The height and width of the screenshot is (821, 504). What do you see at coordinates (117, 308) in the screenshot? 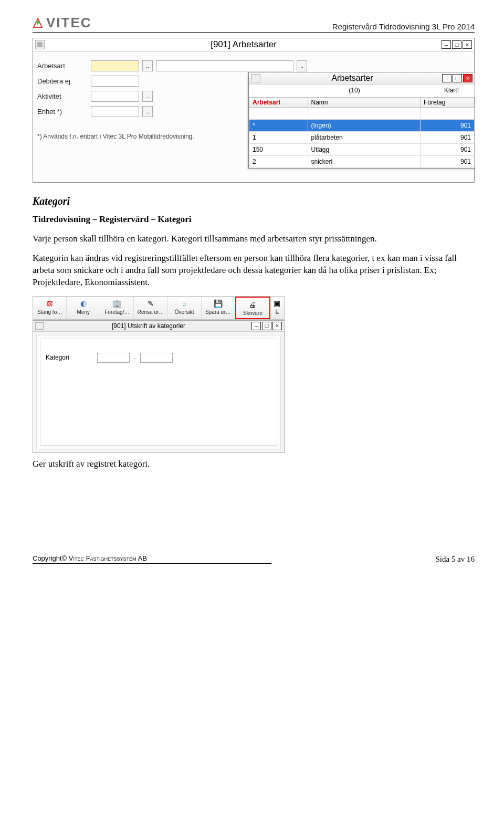
I see `tool-foretag: 🏢 Företag/…` at bounding box center [117, 308].